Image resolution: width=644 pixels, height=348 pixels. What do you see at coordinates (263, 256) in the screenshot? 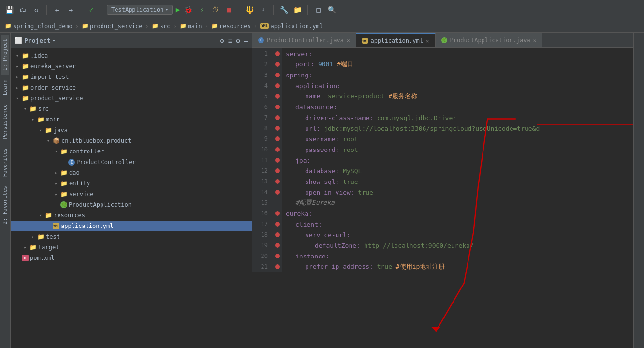
I see `line-number: 20` at bounding box center [263, 256].